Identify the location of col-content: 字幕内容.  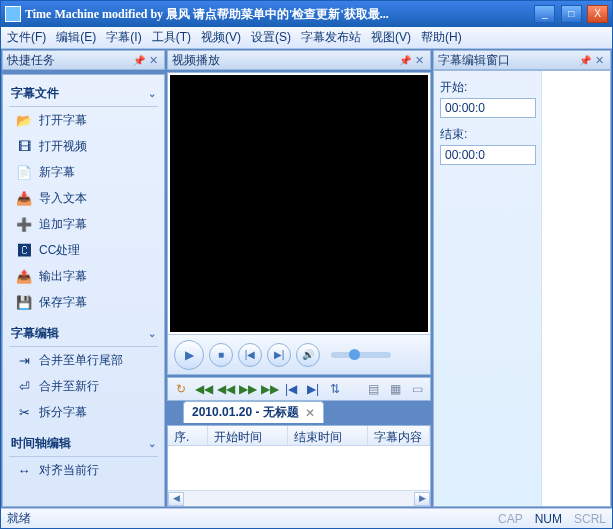
(399, 436).